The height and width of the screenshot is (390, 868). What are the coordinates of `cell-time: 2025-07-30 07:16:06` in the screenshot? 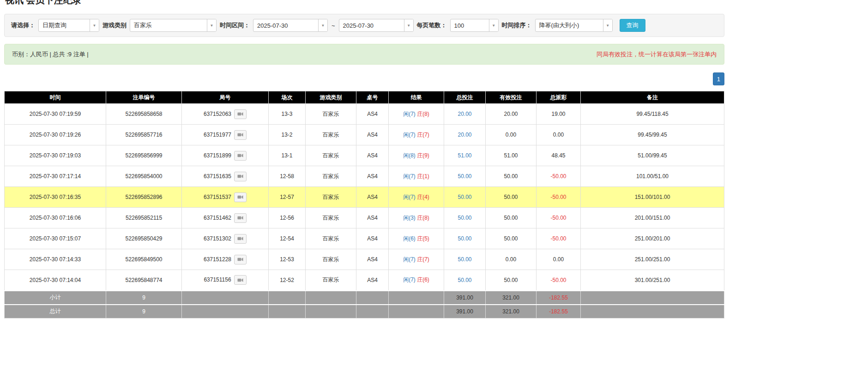 It's located at (55, 218).